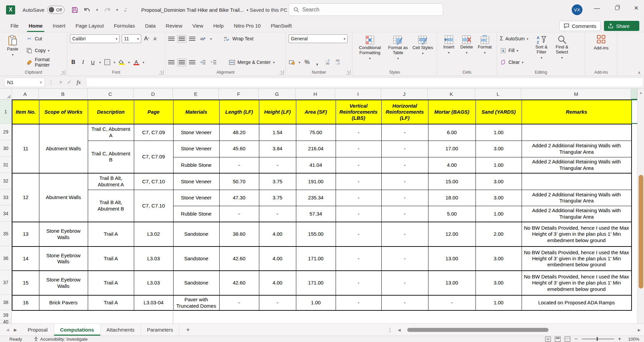 The width and height of the screenshot is (644, 342). Describe the element at coordinates (498, 132) in the screenshot. I see `cell-l29: 1.00` at that location.